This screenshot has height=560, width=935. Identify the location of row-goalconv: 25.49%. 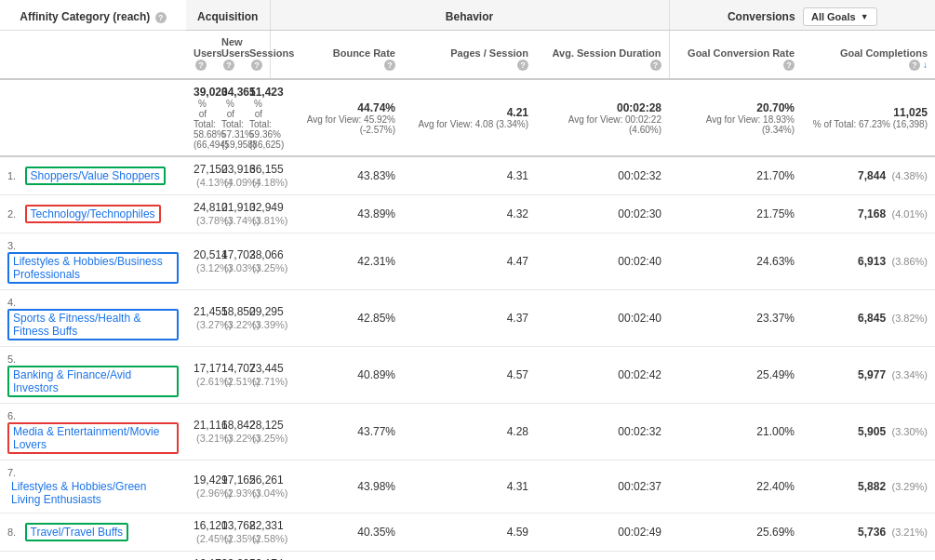
(735, 376).